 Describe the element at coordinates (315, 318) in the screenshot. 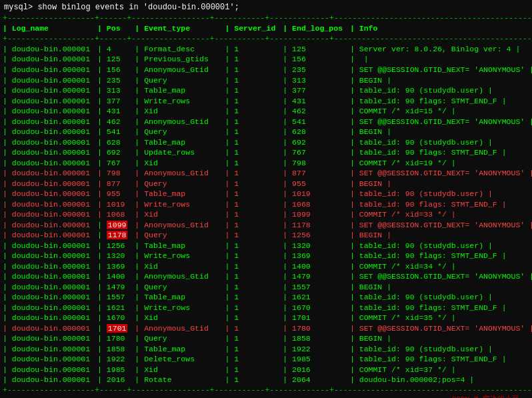

I see `cell-end-log-pos: | 1701` at that location.